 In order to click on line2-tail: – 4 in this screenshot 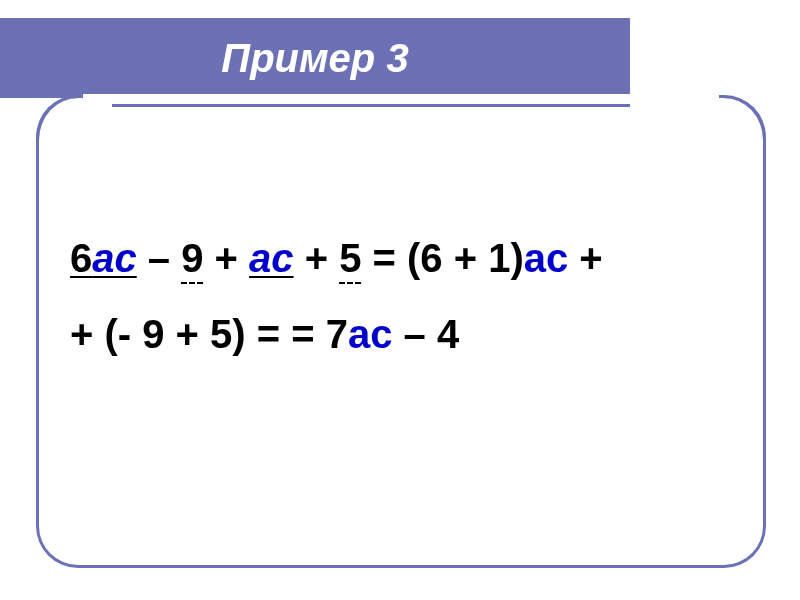, I will do `click(426, 334)`.